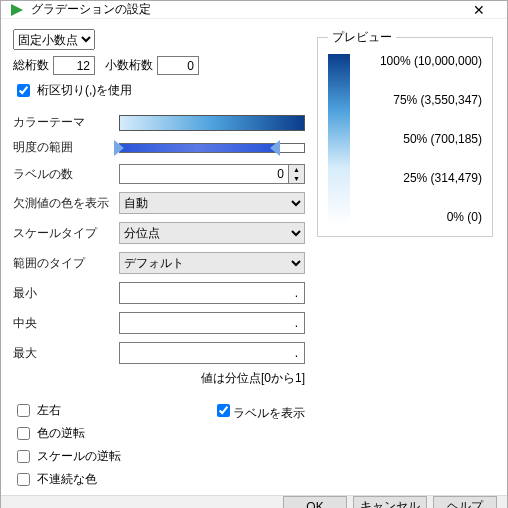 This screenshot has width=508, height=508. What do you see at coordinates (315, 502) in the screenshot?
I see `ok-button: OK` at bounding box center [315, 502].